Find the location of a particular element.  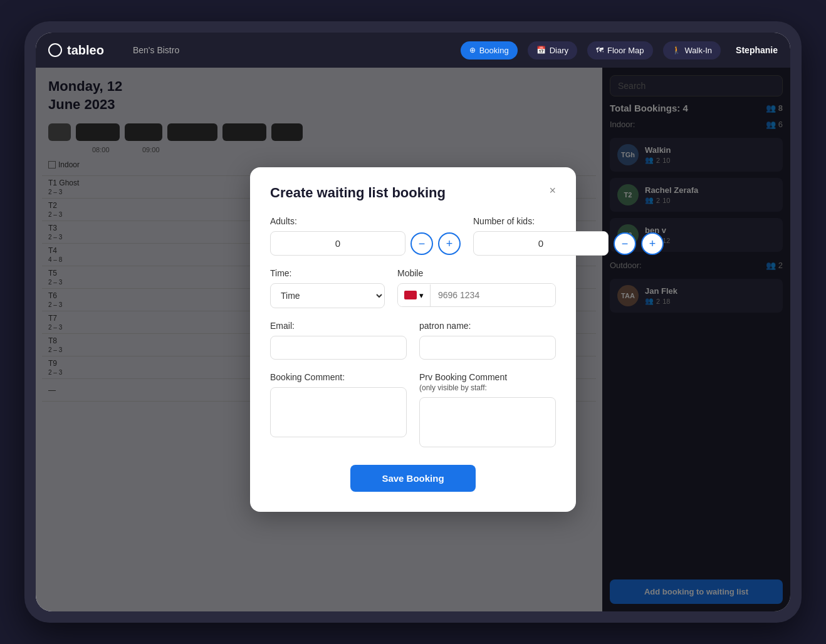

adults-label: Adults: is located at coordinates (365, 221).